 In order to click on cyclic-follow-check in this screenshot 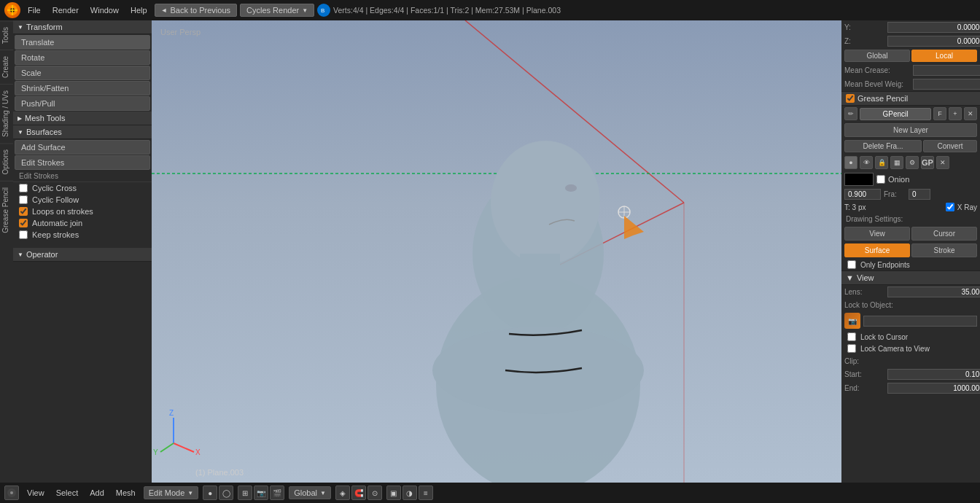, I will do `click(23, 200)`.